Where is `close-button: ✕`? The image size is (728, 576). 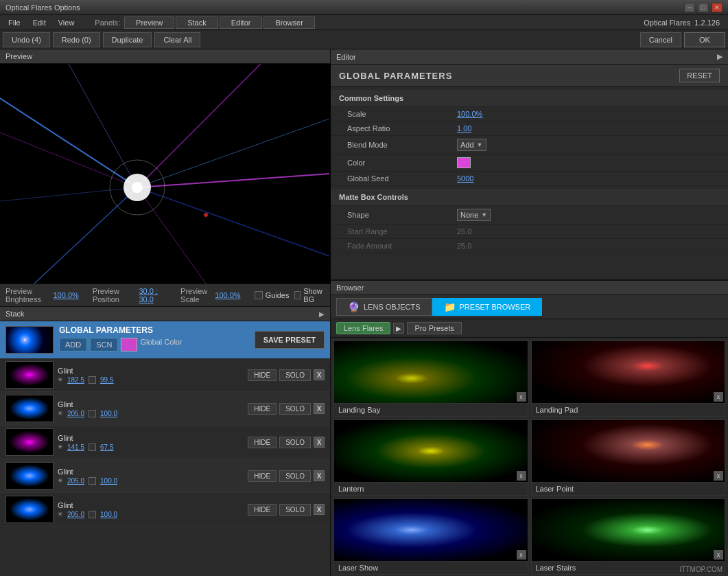 close-button: ✕ is located at coordinates (717, 8).